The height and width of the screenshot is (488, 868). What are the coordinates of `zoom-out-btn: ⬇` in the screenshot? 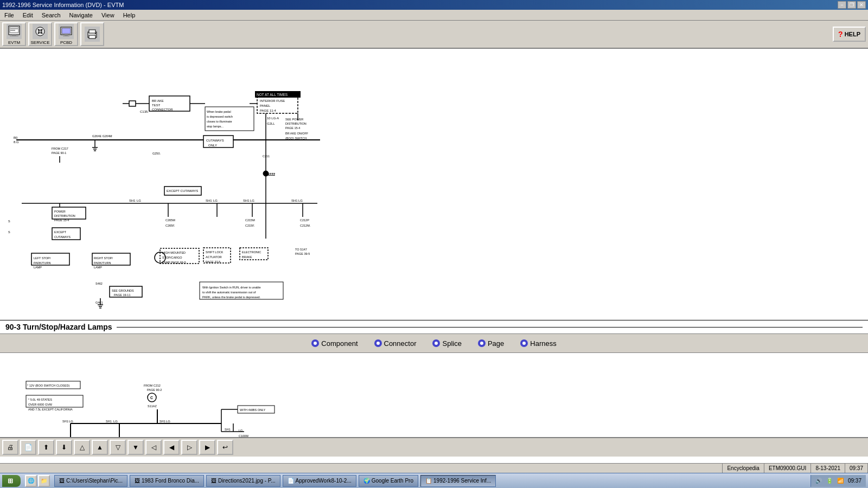 It's located at (64, 447).